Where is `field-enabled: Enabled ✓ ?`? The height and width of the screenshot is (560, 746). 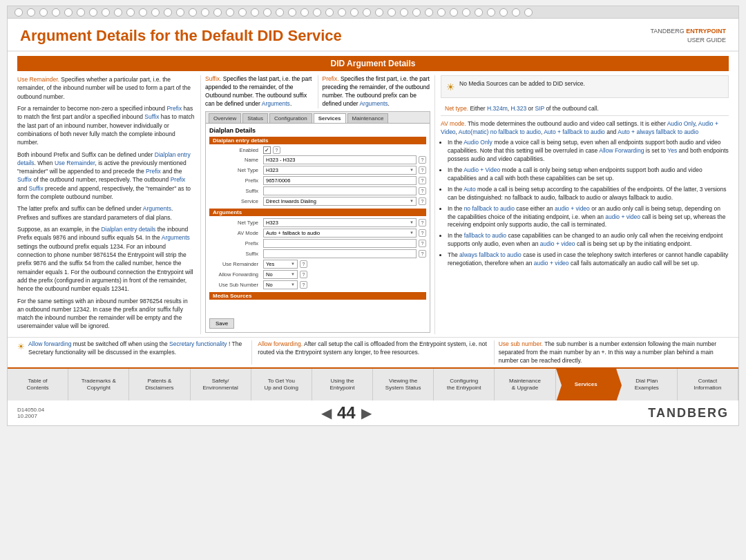 field-enabled: Enabled ✓ ? is located at coordinates (318, 151).